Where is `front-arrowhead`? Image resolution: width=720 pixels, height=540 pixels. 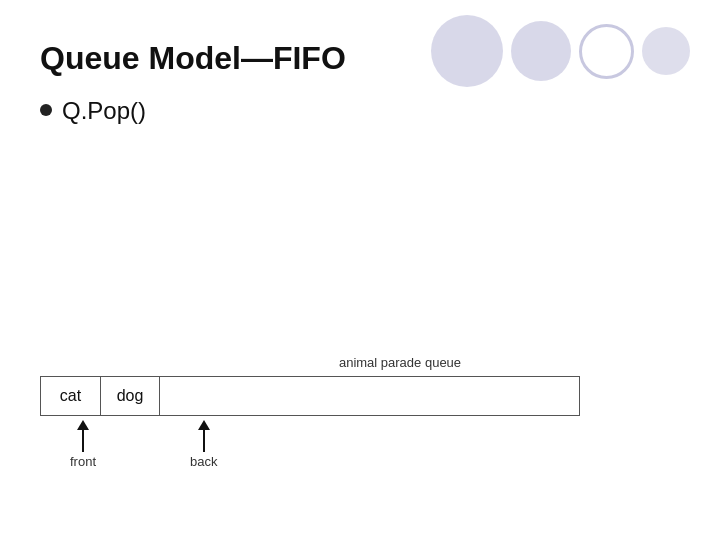 front-arrowhead is located at coordinates (83, 425).